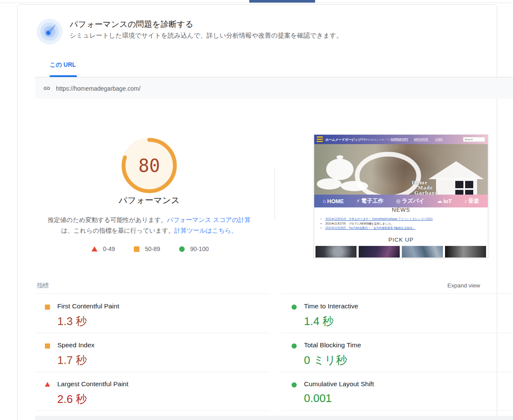 This screenshot has height=420, width=513. I want to click on preview-menu-raspi: ◎ラズパイ, so click(410, 201).